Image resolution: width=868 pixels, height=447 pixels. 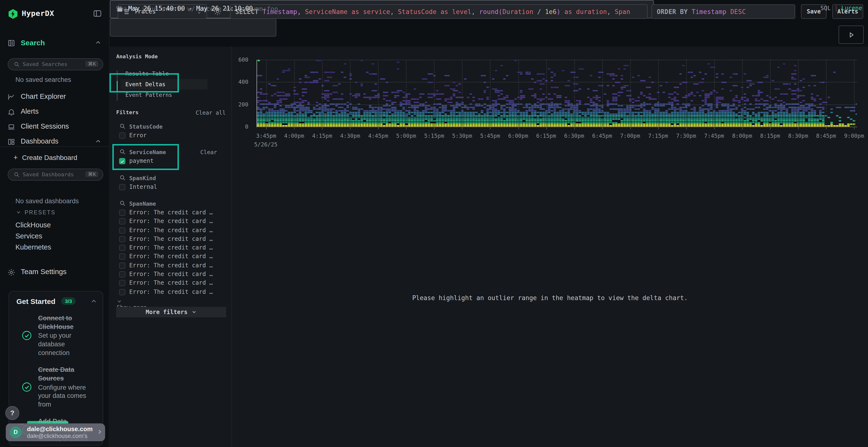 I want to click on date-range-picker: May 26 15:40:00 - May 26 21:10:00, so click(x=193, y=28).